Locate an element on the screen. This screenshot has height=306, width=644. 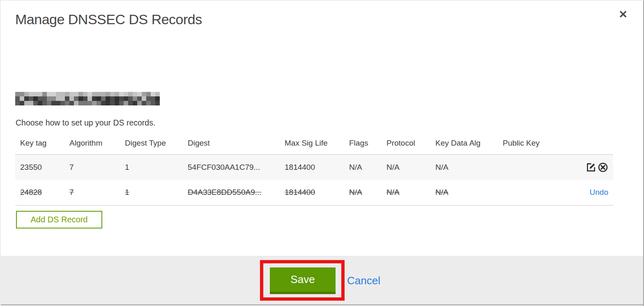
column-header: Digest Type is located at coordinates (151, 144).